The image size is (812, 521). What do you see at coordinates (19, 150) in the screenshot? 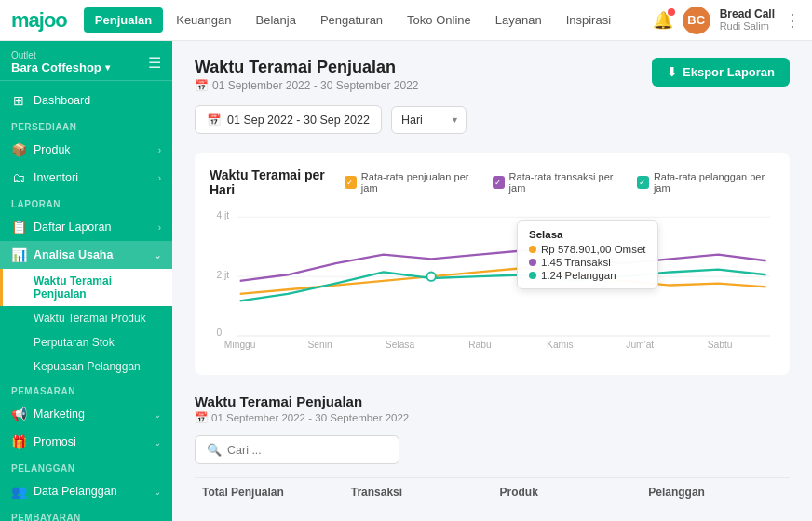
I see `produk-icon: 📦` at bounding box center [19, 150].